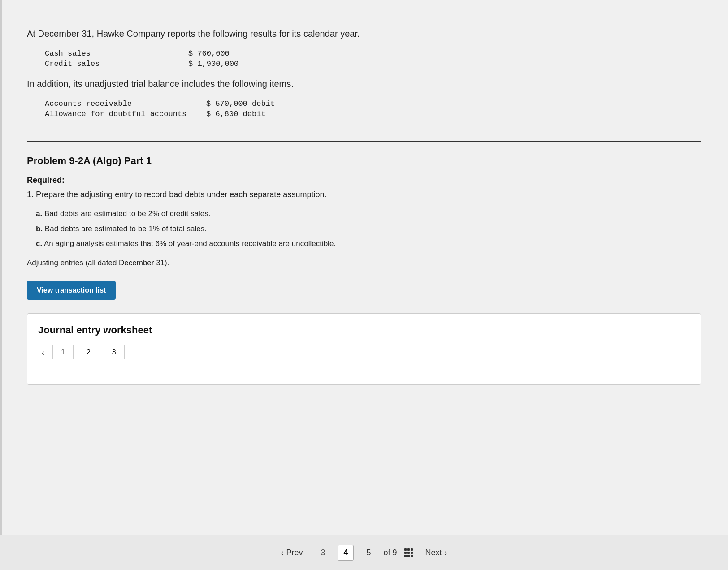 The image size is (728, 570). What do you see at coordinates (368, 229) in the screenshot?
I see `assumption-b: b. Bad debts are estimated to be 1% of t…` at bounding box center [368, 229].